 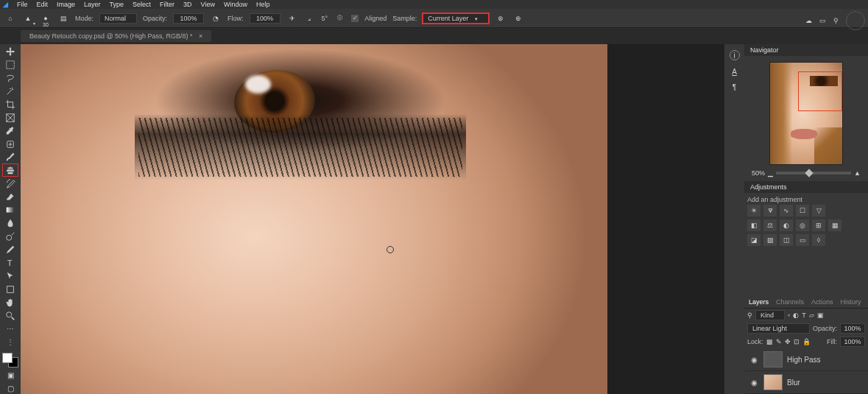 What do you see at coordinates (794, 383) in the screenshot?
I see `layer-name: Blur` at bounding box center [794, 383].